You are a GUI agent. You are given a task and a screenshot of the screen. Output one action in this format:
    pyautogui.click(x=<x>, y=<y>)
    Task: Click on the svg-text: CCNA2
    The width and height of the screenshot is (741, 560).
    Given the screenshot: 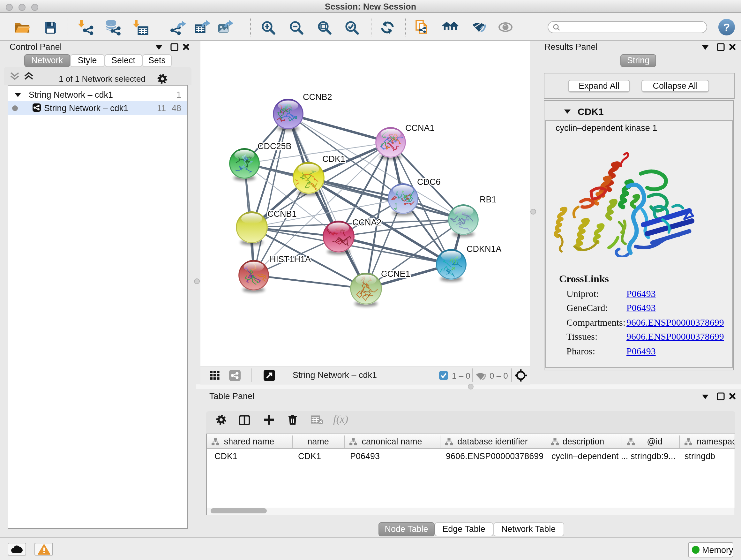 What is the action you would take?
    pyautogui.click(x=367, y=223)
    